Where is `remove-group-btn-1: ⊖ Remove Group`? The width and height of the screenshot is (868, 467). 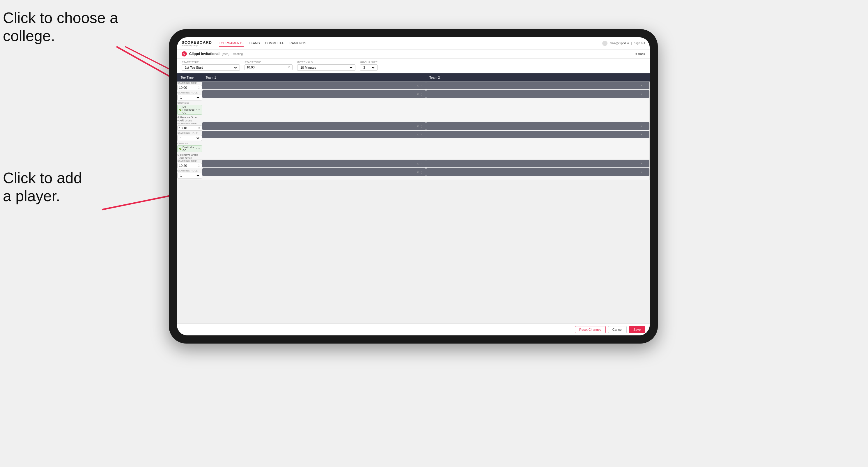 remove-group-btn-1: ⊖ Remove Group is located at coordinates (190, 117).